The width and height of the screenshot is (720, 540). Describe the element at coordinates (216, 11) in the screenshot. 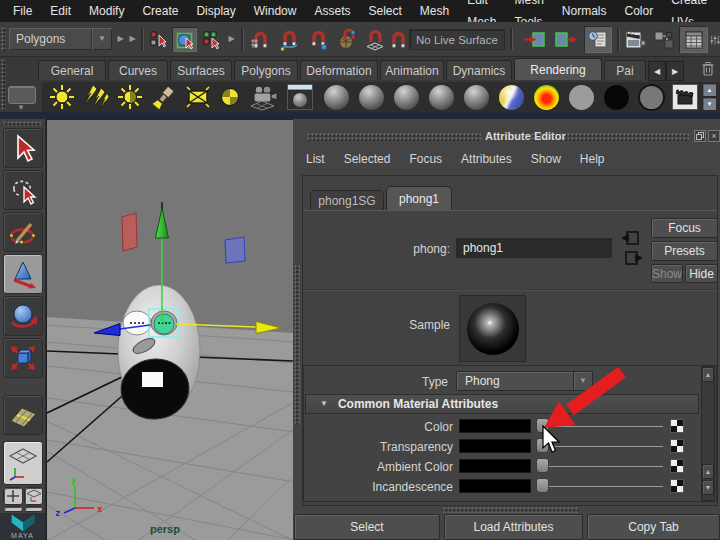

I see `menu-display: Display` at that location.